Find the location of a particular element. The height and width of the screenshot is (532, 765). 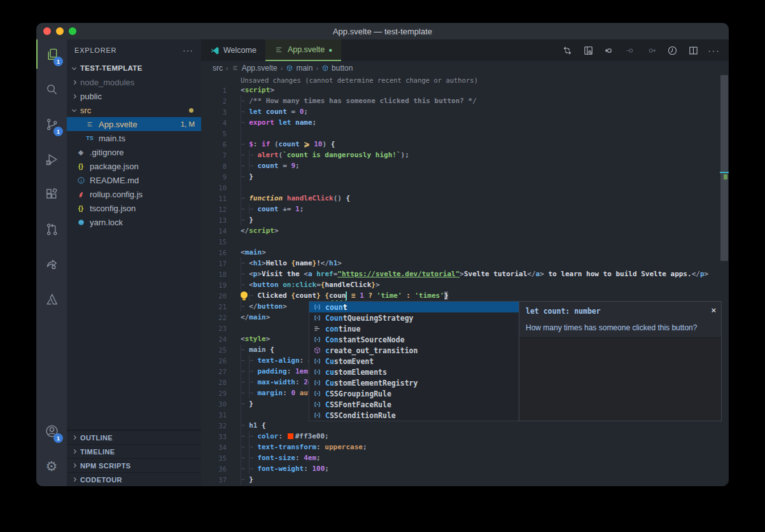

line-number: 27 is located at coordinates (214, 372).